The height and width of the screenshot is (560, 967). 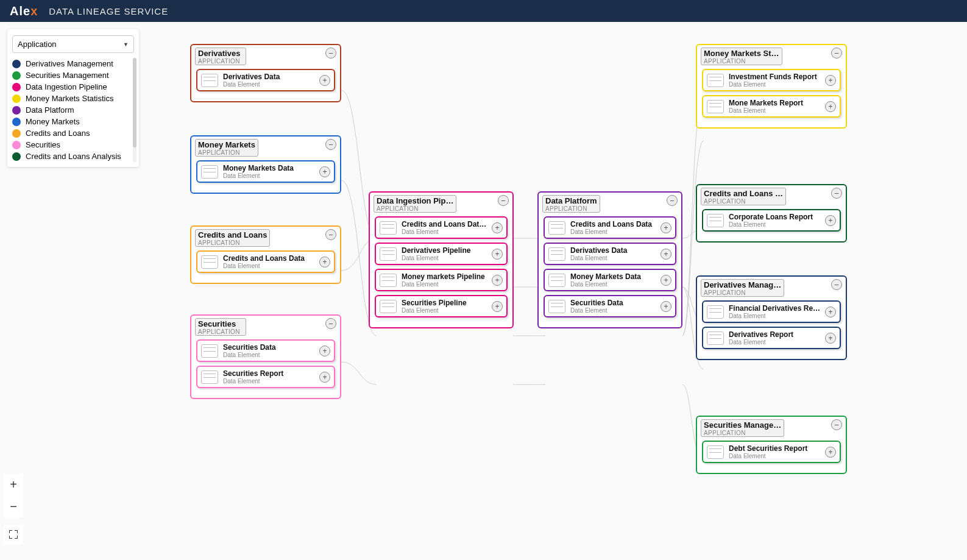 I want to click on data-element: Corporate Loans ReportData Element+, so click(x=771, y=221).